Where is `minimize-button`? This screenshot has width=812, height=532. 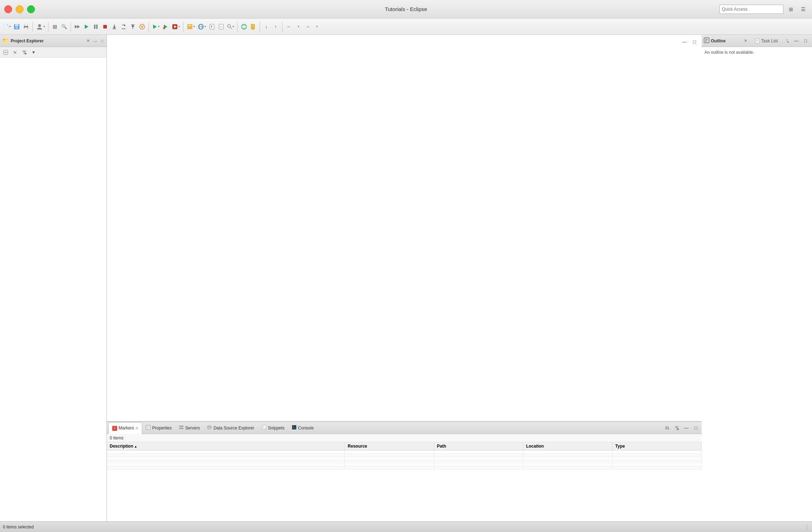 minimize-button is located at coordinates (20, 9).